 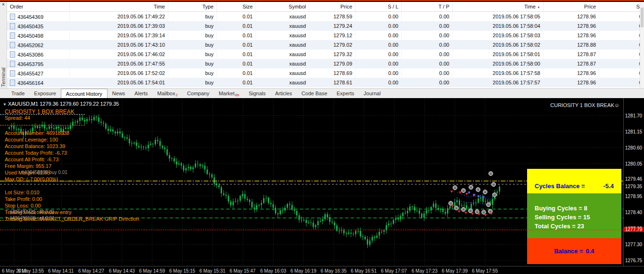 I want to click on column-header-text: Time, so click(x=530, y=7).